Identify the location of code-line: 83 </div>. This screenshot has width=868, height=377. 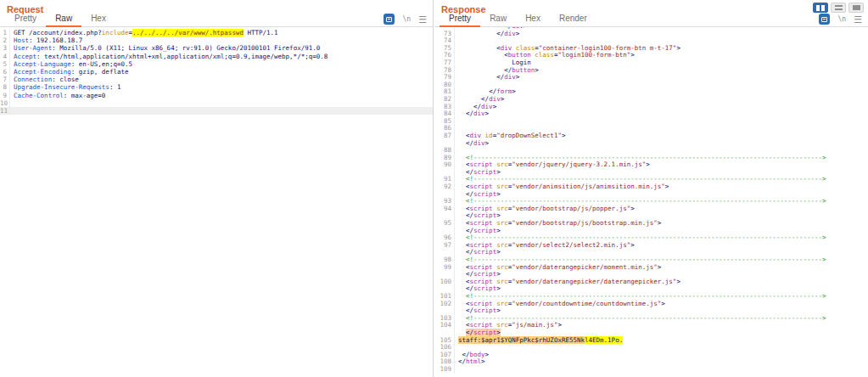
(652, 107).